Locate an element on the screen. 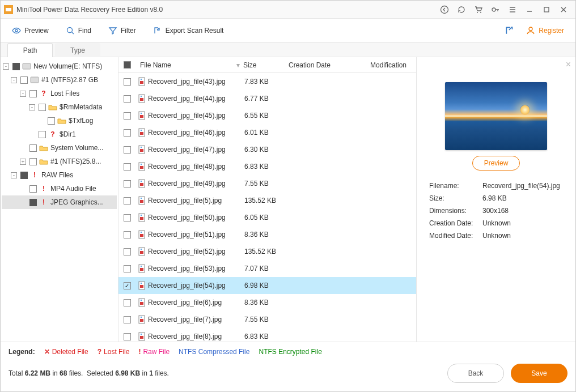 The image size is (576, 392). file-row: Recoverd_jpg_file(45).jpg6.55 KB is located at coordinates (268, 116).